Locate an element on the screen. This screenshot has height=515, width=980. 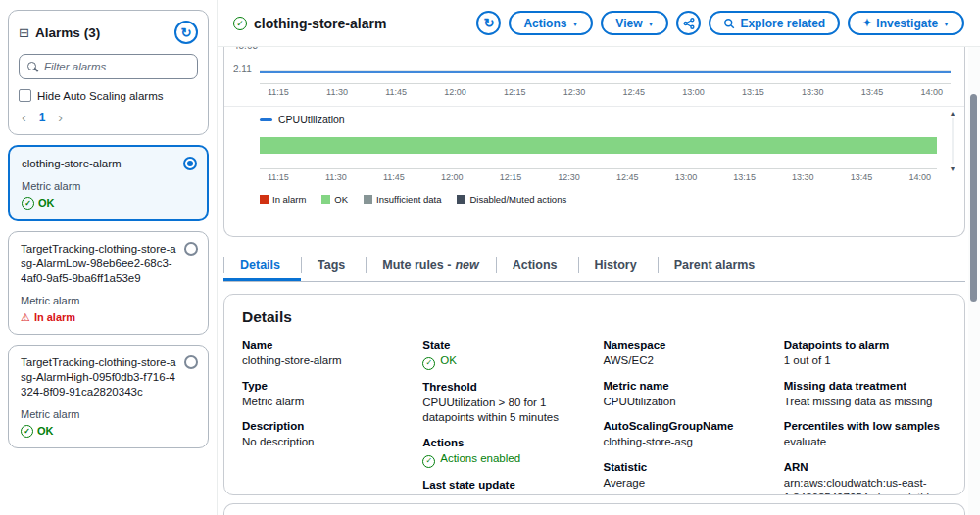
alarm-state-badge: In alarm is located at coordinates (108, 317).